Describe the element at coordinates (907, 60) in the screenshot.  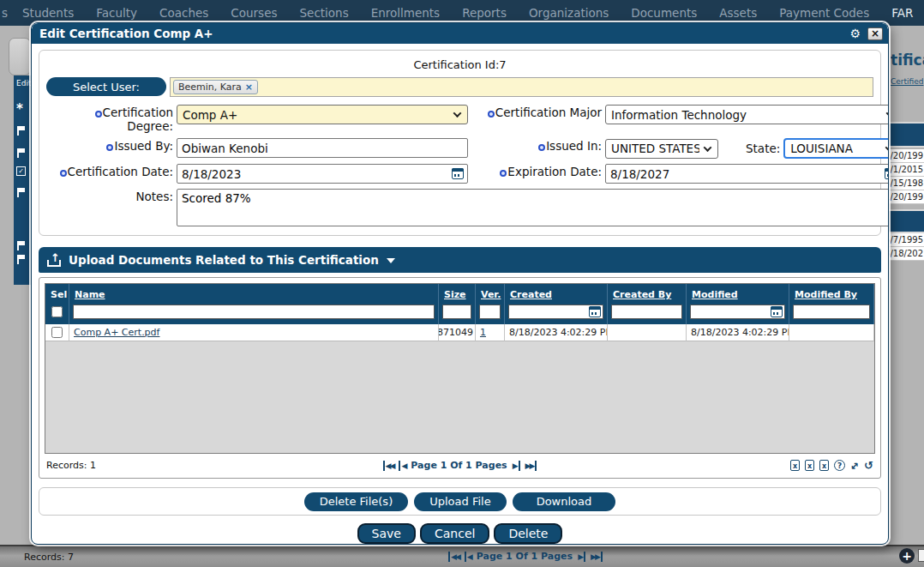
I see `background-page-title-fragment: tifica` at that location.